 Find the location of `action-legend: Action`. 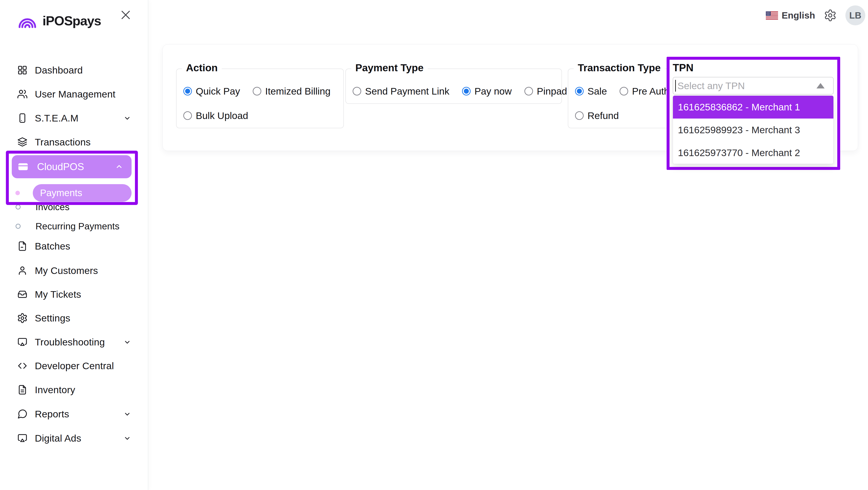

action-legend: Action is located at coordinates (202, 68).